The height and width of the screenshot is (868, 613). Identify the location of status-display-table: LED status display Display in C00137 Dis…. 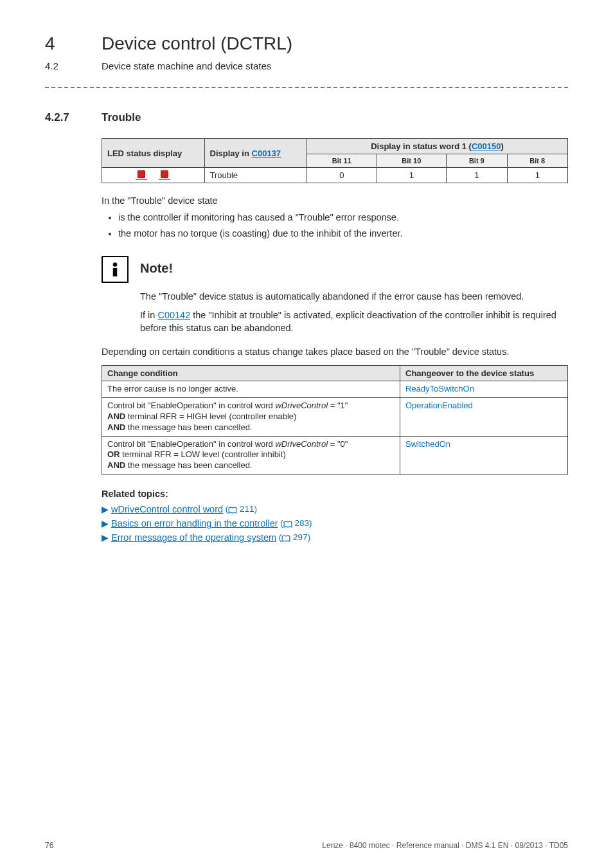
(335, 161).